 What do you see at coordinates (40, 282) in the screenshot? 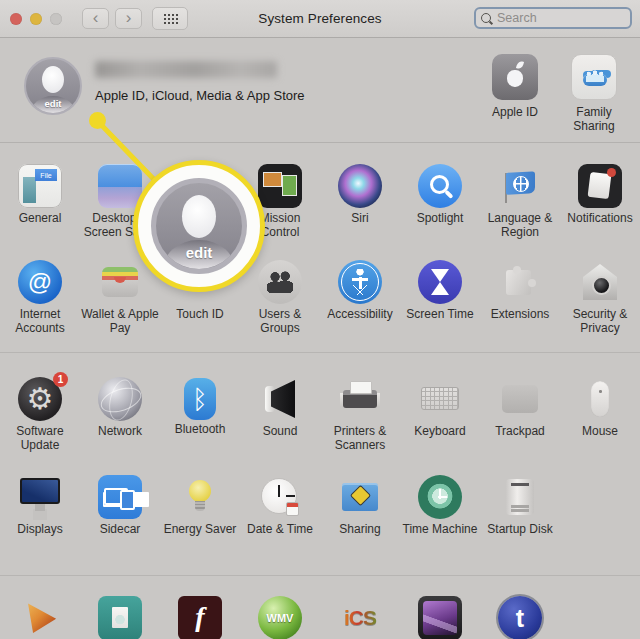
I see `at-sign-icon: @` at bounding box center [40, 282].